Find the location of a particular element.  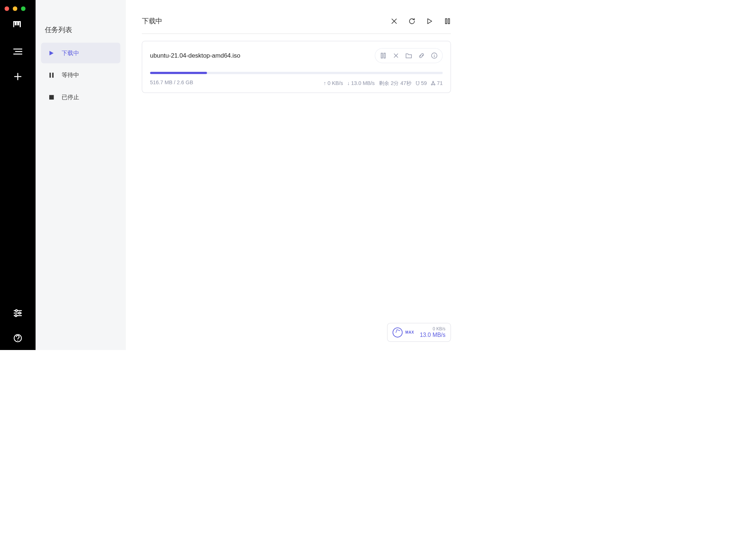

task-folder-button is located at coordinates (409, 55).